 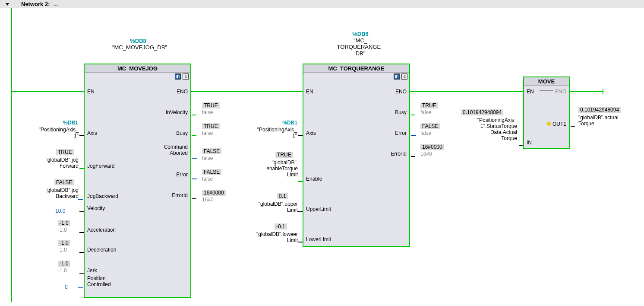 I want to click on star-icon: ✱, so click(x=549, y=124).